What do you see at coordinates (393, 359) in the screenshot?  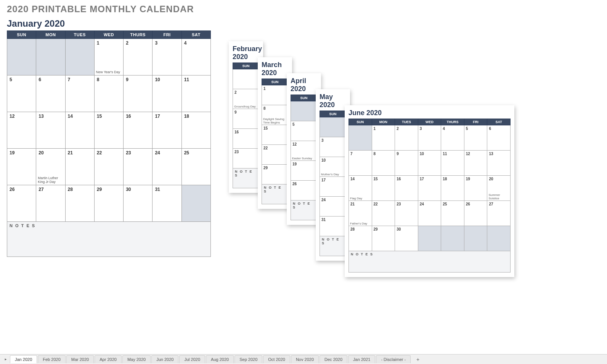 I see `sheet-tab: - Disclaimer -` at bounding box center [393, 359].